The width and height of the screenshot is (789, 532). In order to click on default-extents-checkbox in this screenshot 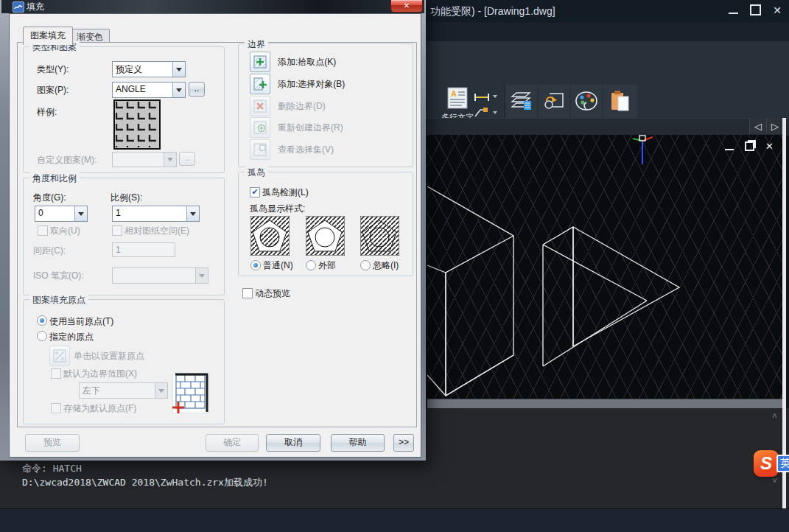, I will do `click(56, 374)`.